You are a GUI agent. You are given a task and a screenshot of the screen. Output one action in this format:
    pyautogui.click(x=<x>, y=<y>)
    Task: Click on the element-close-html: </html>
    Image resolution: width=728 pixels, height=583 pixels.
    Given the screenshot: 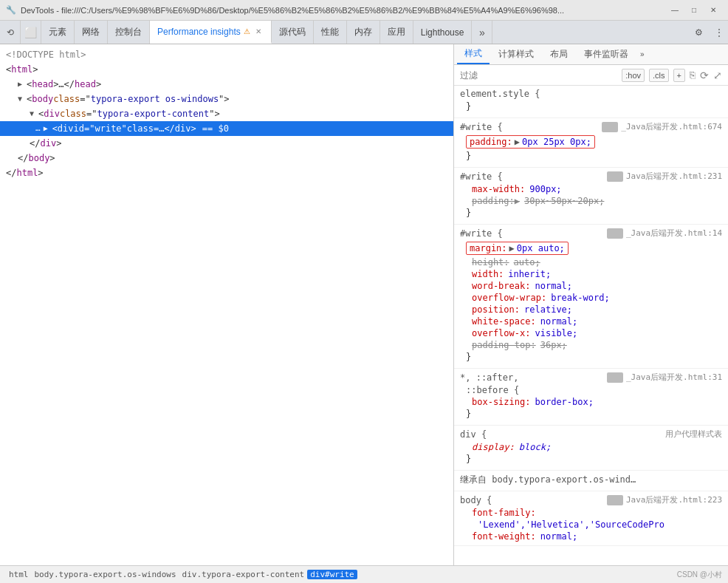 What is the action you would take?
    pyautogui.click(x=227, y=173)
    